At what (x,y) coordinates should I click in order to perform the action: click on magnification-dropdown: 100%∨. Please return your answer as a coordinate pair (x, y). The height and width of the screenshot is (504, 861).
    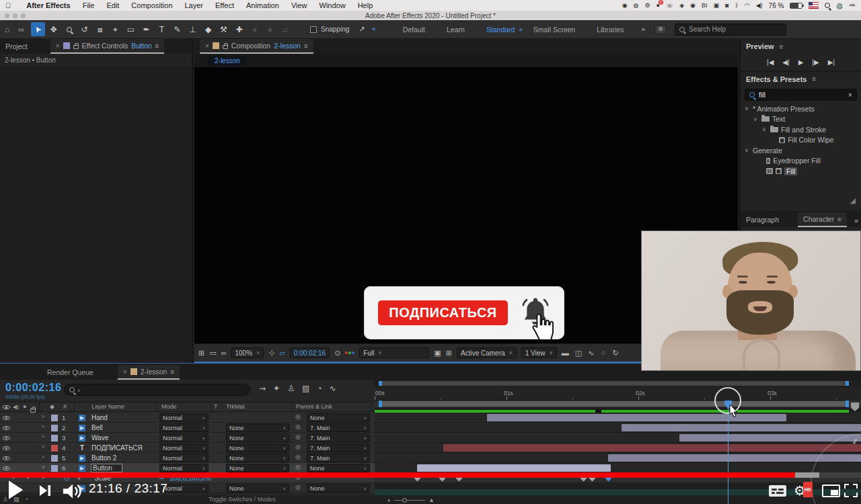
    Looking at the image, I should click on (248, 353).